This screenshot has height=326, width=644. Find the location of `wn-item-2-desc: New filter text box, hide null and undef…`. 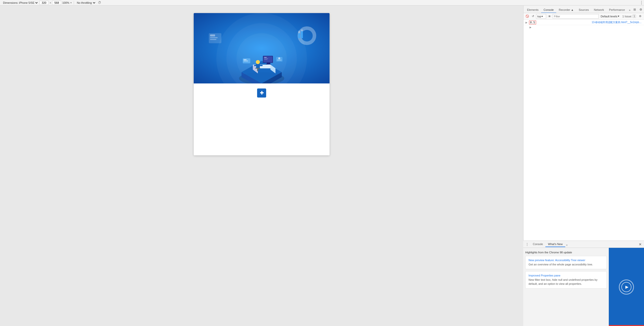

wn-item-2-desc: New filter text box, hide null and undef… is located at coordinates (566, 282).